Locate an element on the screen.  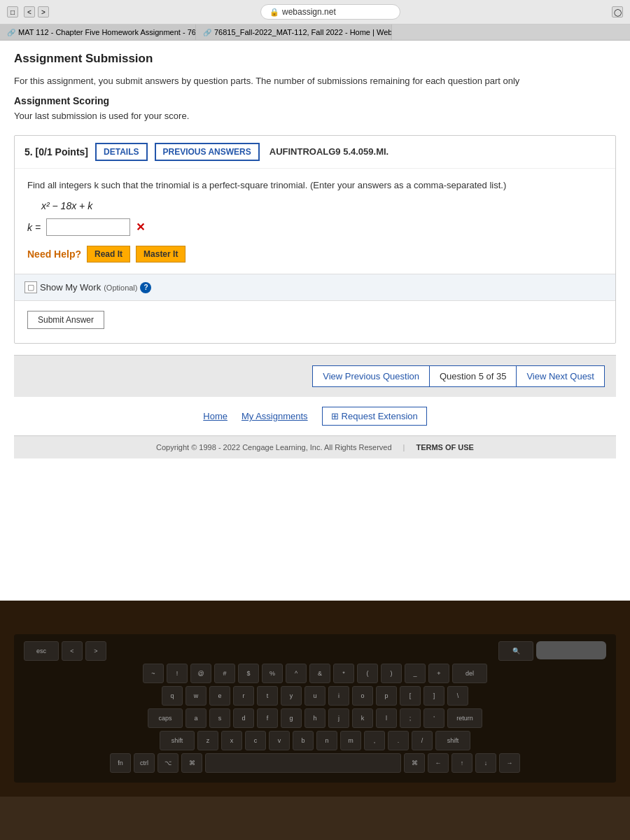
key-8: * is located at coordinates (344, 673).